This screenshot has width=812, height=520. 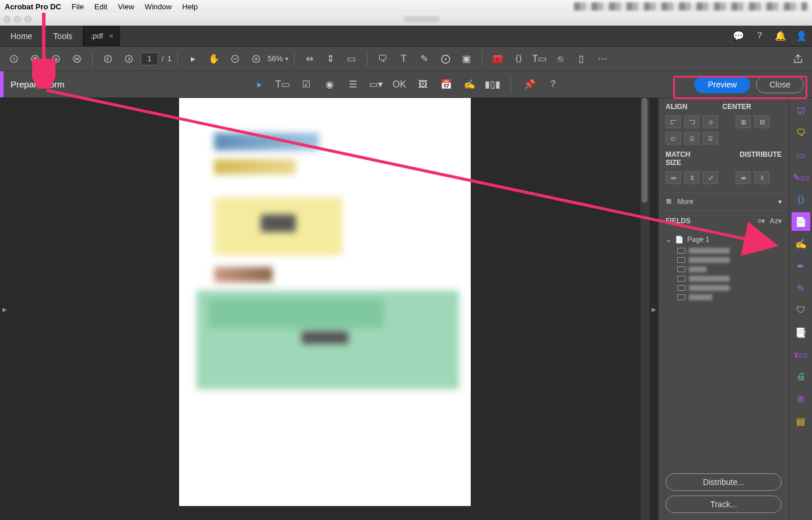 What do you see at coordinates (673, 138) in the screenshot?
I see `align-top-icon: ⫐` at bounding box center [673, 138].